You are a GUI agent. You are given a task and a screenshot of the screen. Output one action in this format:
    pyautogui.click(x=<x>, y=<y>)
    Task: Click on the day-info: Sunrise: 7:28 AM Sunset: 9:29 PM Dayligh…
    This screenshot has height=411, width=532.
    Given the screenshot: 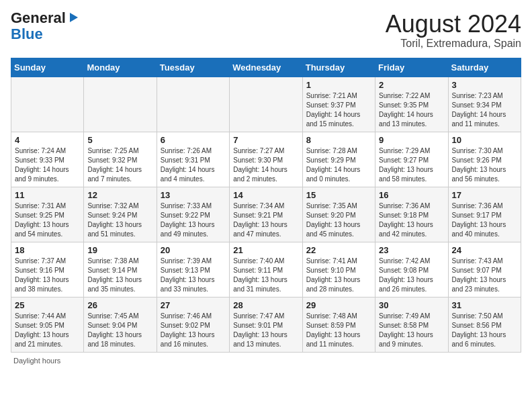 What is the action you would take?
    pyautogui.click(x=339, y=165)
    